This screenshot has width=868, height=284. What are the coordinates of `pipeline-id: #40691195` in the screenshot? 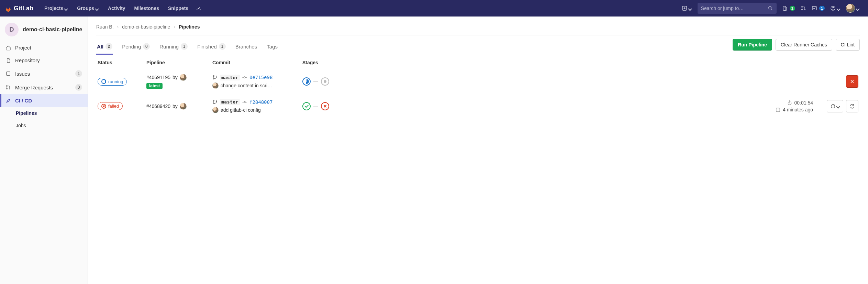 It's located at (158, 77).